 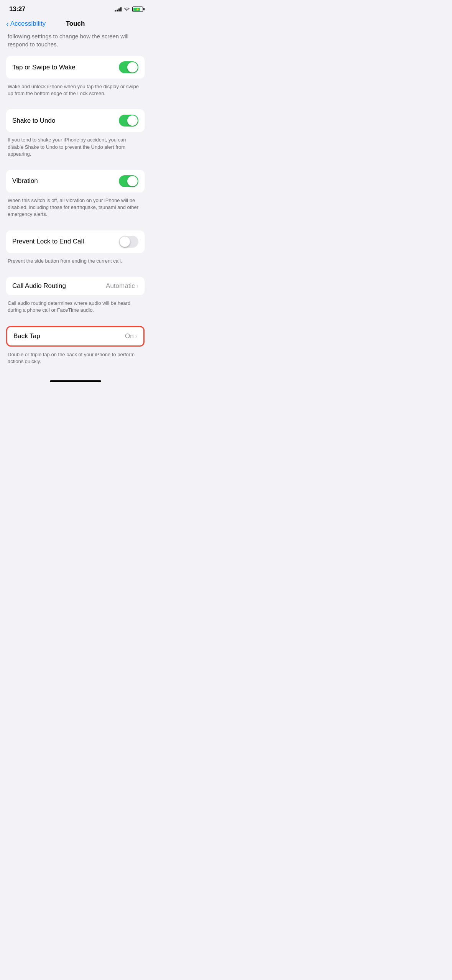 I want to click on shake-undo-description: If you tend to shake your iPhone by acci…, so click(x=75, y=150).